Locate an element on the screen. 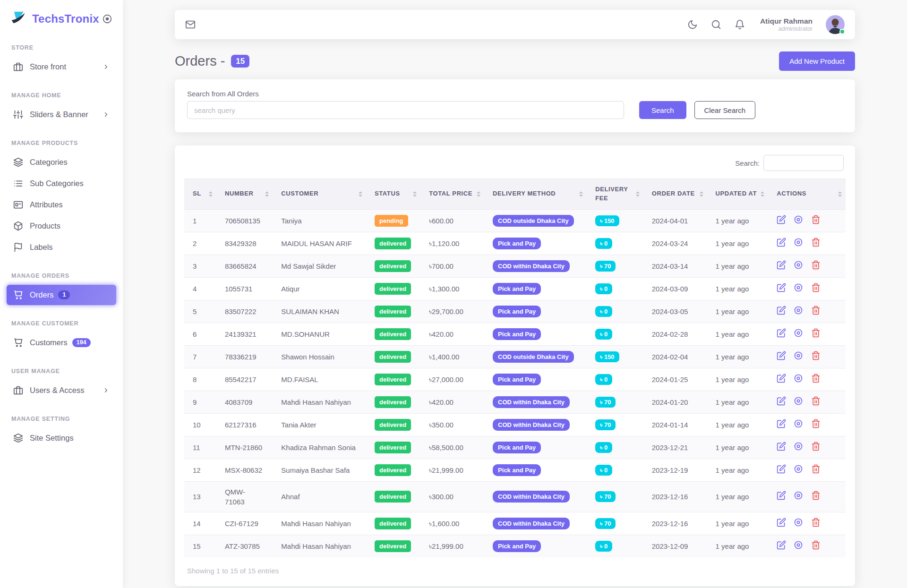 The image size is (907, 588). cell-total-price: ৳350.00 is located at coordinates (453, 425).